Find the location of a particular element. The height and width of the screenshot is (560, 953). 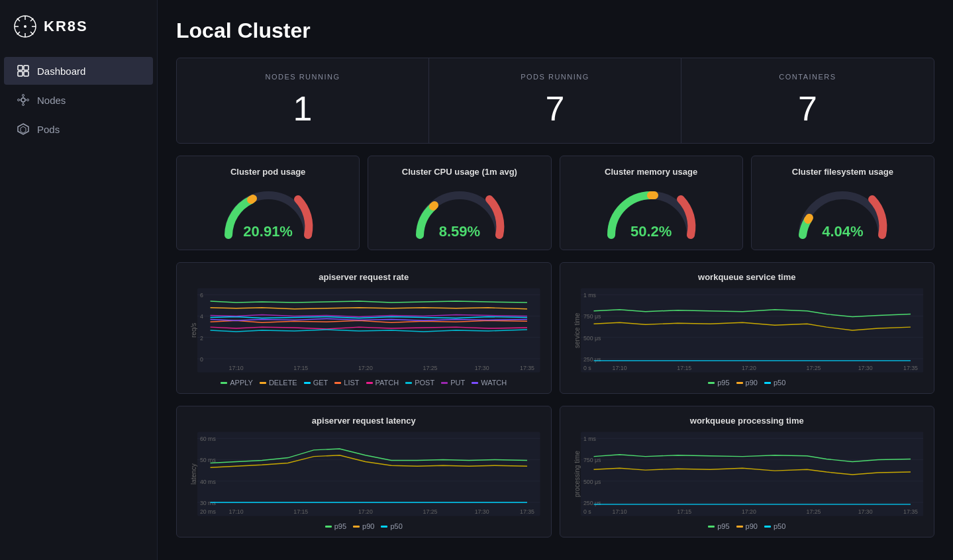

stat-nodes-running: NODES RUNNING 1 is located at coordinates (303, 101).